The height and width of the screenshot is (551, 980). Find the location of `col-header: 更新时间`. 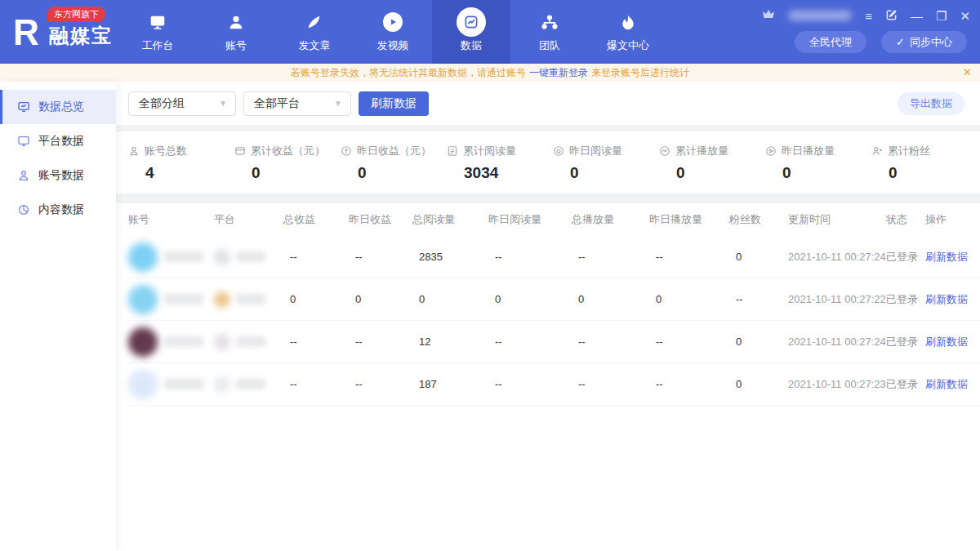

col-header: 更新时间 is located at coordinates (837, 220).